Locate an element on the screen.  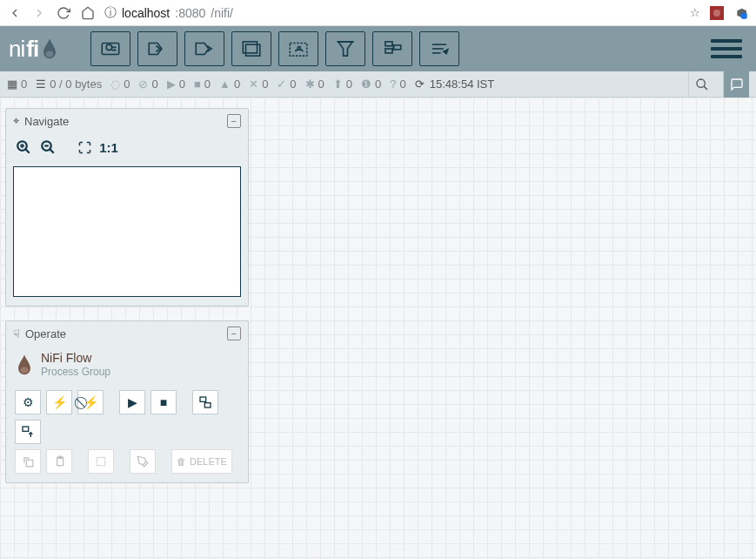
url-path: /nifi/ is located at coordinates (222, 13).